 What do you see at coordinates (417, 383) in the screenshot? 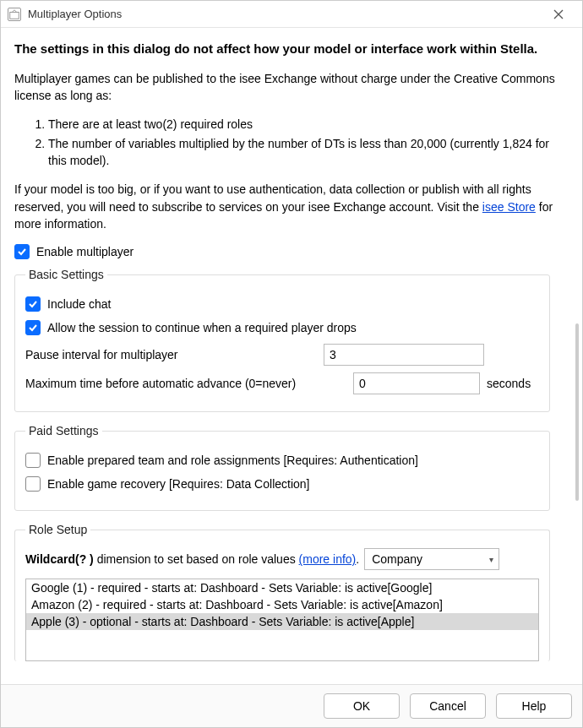
I see `max-time-input` at bounding box center [417, 383].